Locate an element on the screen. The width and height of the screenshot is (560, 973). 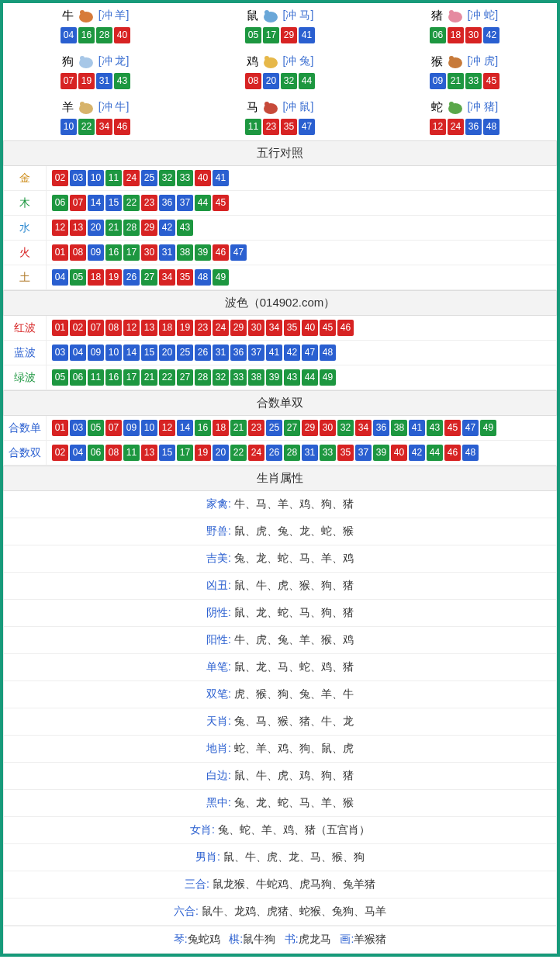
attr-label: 阳性: is located at coordinates (219, 639).